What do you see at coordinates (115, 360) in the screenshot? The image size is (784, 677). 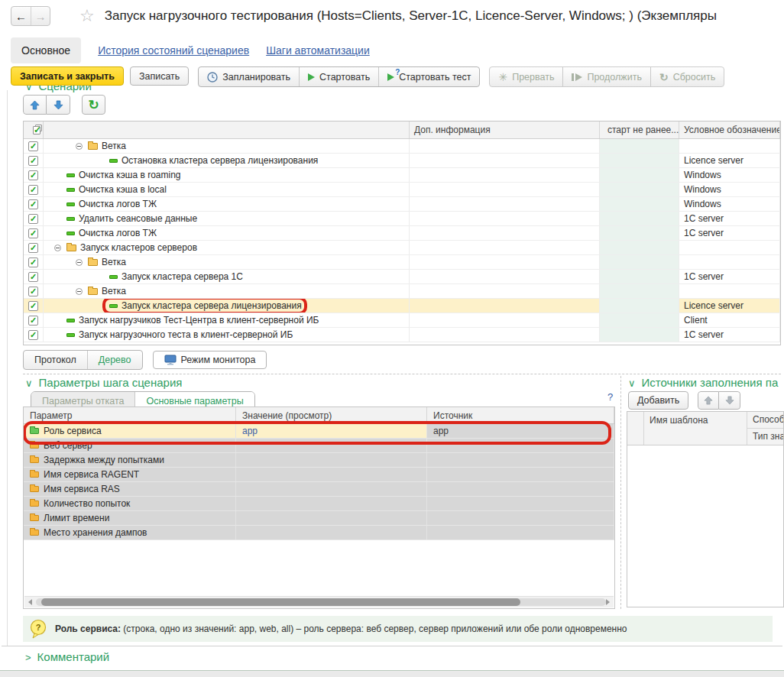 I see `tree-view-button: Дерево` at bounding box center [115, 360].